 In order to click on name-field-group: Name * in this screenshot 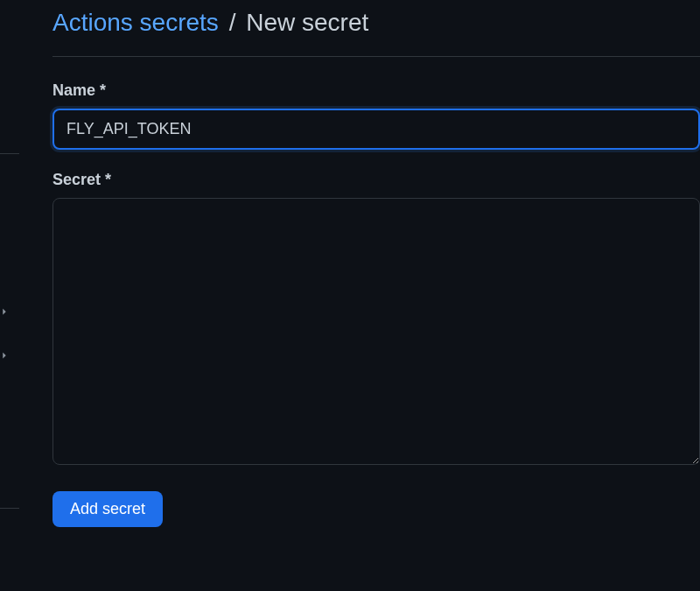, I will do `click(376, 116)`.